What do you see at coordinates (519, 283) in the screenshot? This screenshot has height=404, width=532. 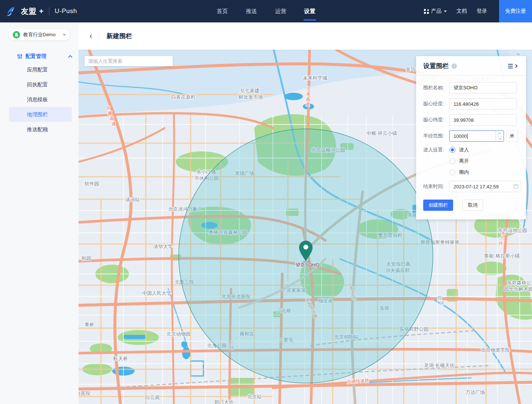 I see `map-label: 东郊森林公` at bounding box center [519, 283].